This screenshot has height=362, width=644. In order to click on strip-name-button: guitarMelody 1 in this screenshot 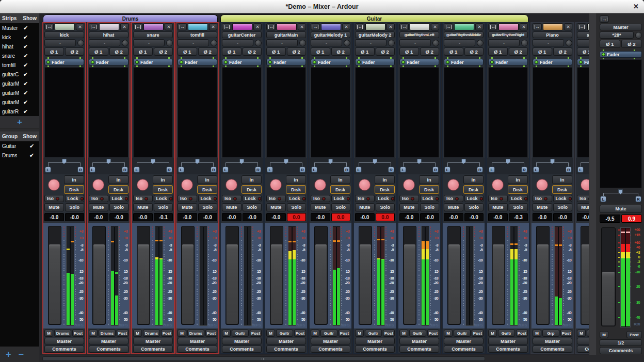, I will do `click(330, 35)`.